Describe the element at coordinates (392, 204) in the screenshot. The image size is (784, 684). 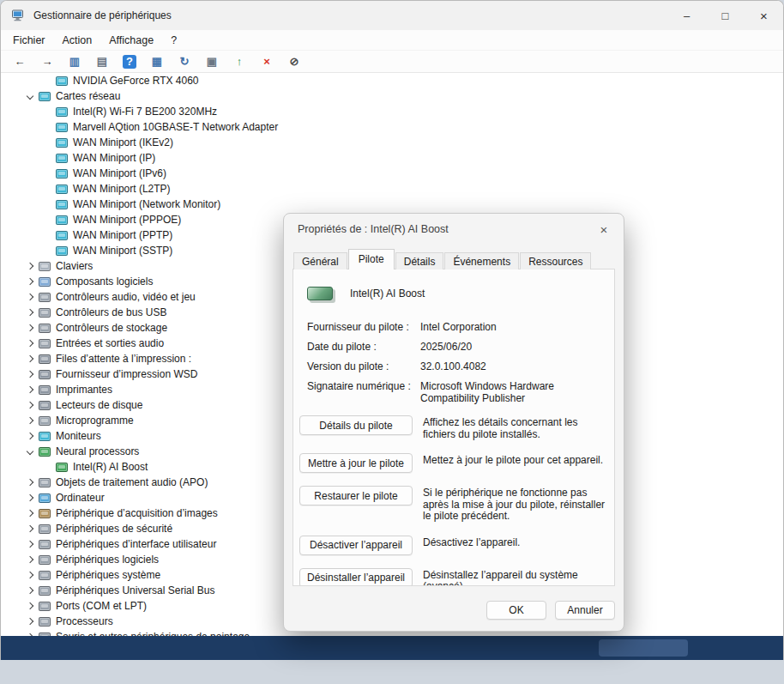
I see `tree-item: WAN Miniport (Network Monitor)` at that location.